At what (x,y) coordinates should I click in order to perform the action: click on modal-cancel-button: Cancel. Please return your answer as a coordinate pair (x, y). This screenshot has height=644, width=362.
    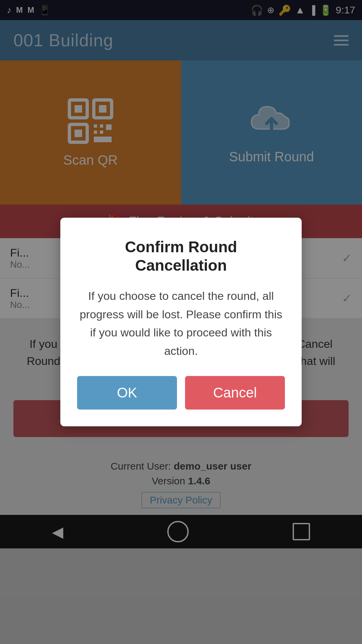
    Looking at the image, I should click on (235, 393).